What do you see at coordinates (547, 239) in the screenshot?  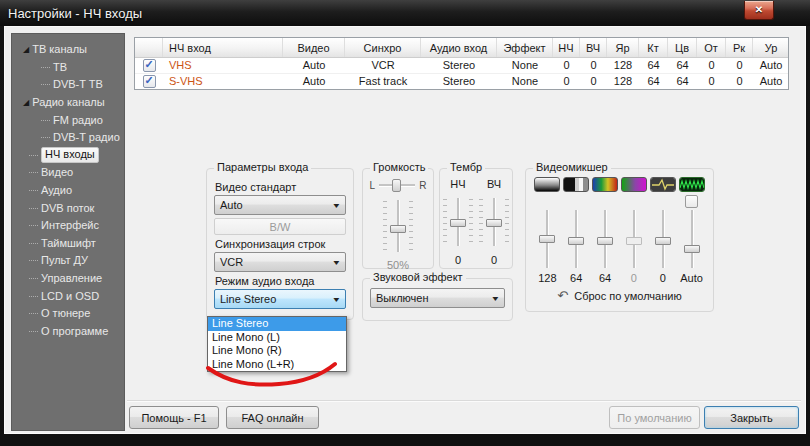 I see `brightness-slider` at bounding box center [547, 239].